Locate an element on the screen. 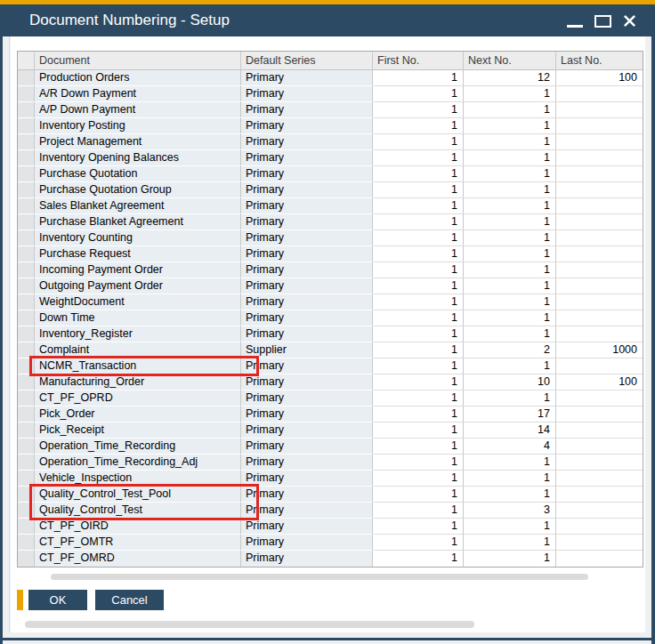 Image resolution: width=655 pixels, height=644 pixels. document-cell: CT_PF_OIRD is located at coordinates (138, 527).